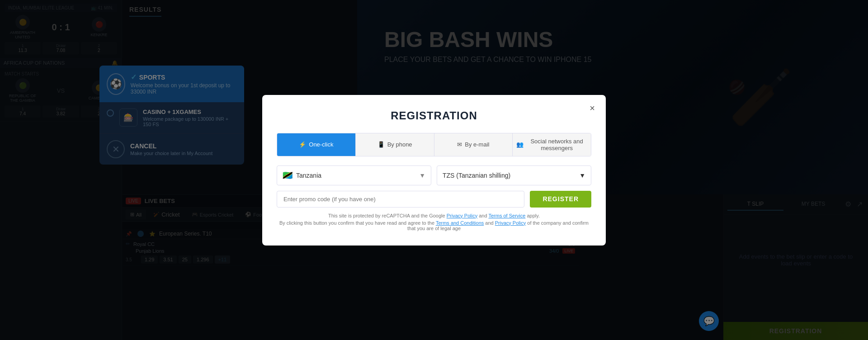 The width and height of the screenshot is (868, 340). I want to click on promo-code-input, so click(401, 199).